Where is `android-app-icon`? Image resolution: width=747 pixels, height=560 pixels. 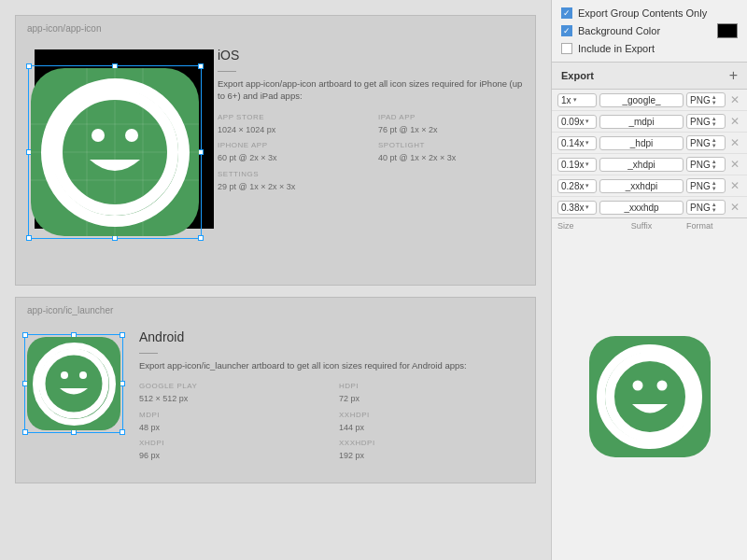
android-app-icon is located at coordinates (74, 384).